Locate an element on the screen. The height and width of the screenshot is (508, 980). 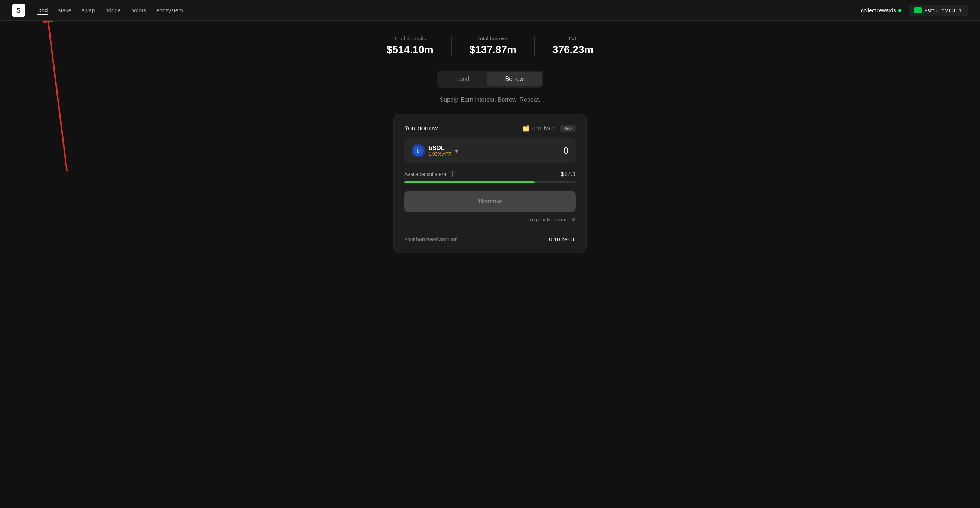
subtitle: Supply. Earn interest. Borrow. Repeat. is located at coordinates (490, 100).